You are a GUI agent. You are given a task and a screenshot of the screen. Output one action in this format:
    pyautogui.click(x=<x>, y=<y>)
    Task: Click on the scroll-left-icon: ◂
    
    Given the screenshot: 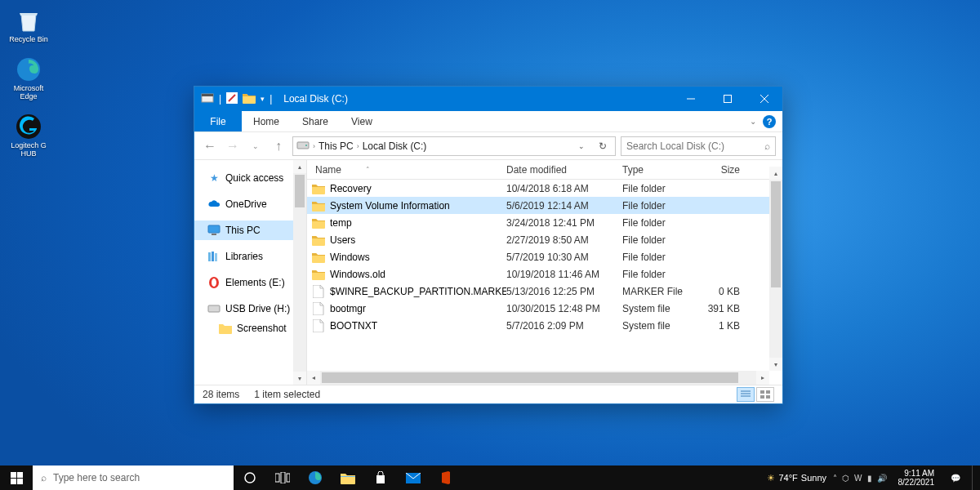 What is the action you would take?
    pyautogui.click(x=314, y=377)
    